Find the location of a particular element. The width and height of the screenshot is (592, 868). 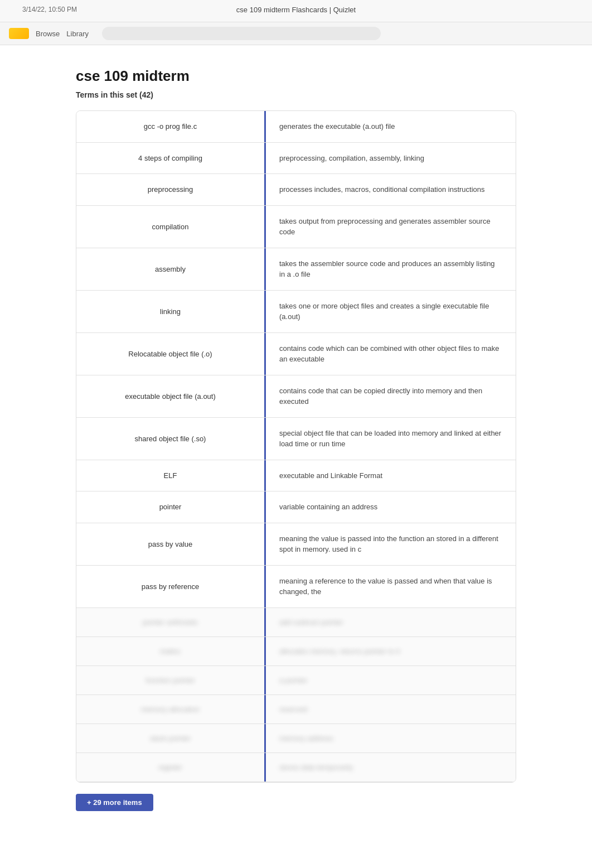

flashcard-row: Relocatable object file (.o)contains cod… is located at coordinates (296, 354).